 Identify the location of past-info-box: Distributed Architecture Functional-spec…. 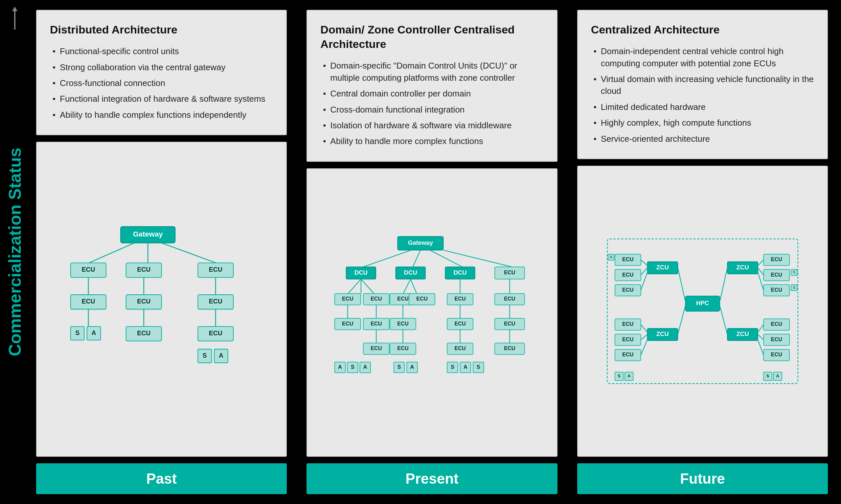
(161, 73).